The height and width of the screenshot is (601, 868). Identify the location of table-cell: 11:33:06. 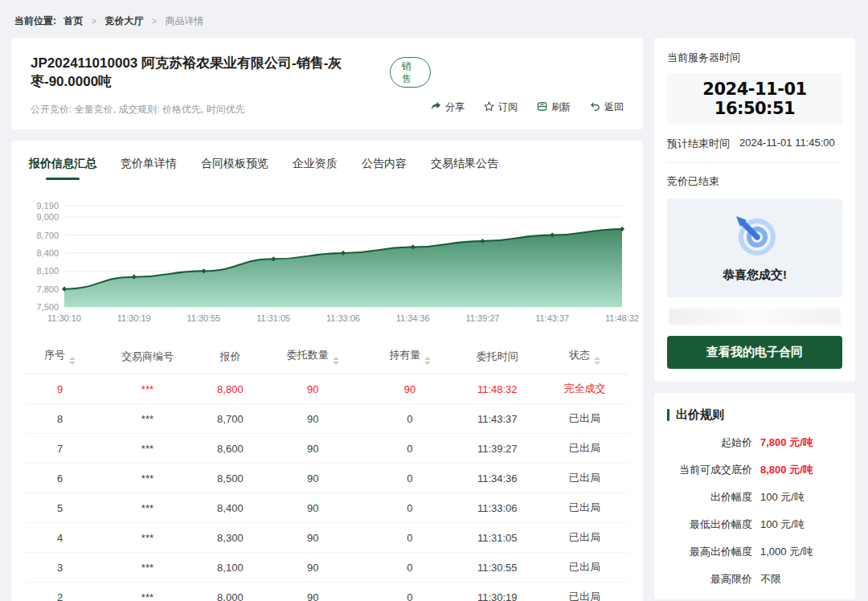
(497, 508).